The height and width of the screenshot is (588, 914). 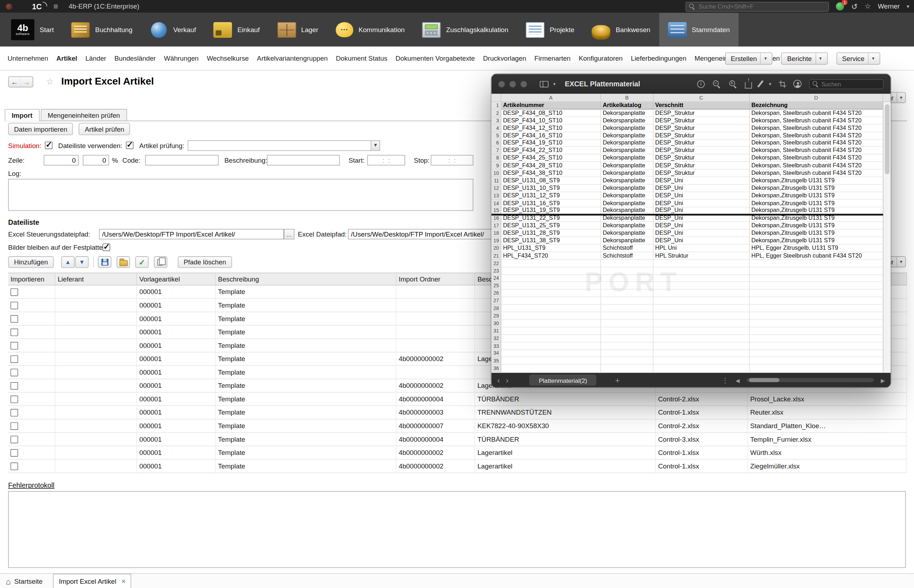 What do you see at coordinates (496, 241) in the screenshot?
I see `row-number: 19` at bounding box center [496, 241].